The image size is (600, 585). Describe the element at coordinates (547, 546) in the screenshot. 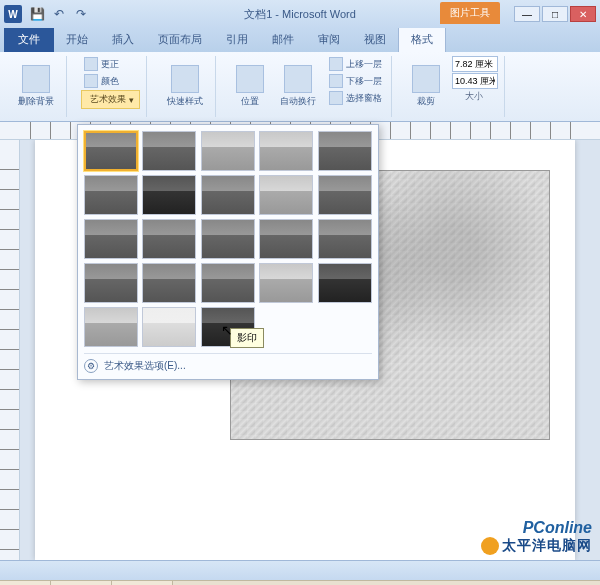

I see `watermark-brand-cn: 太平洋电脑网` at that location.